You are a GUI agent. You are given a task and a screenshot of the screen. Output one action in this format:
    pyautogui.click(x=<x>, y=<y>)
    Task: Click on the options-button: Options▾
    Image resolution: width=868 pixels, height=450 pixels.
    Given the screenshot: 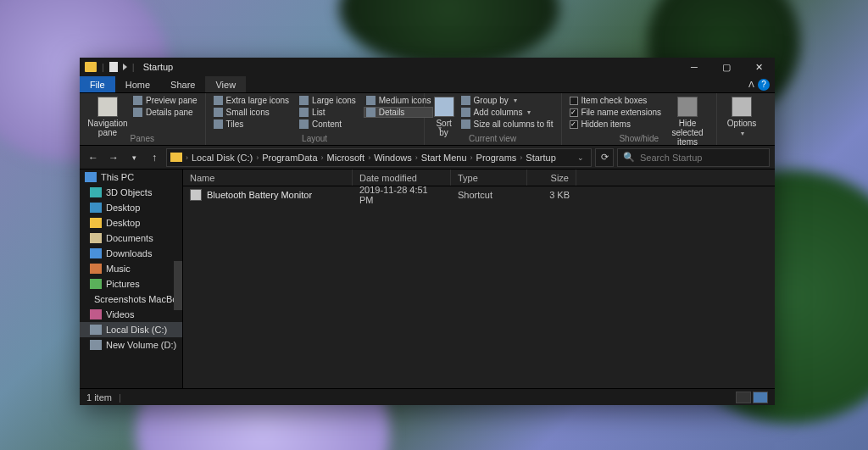 What is the action you would take?
    pyautogui.click(x=742, y=117)
    